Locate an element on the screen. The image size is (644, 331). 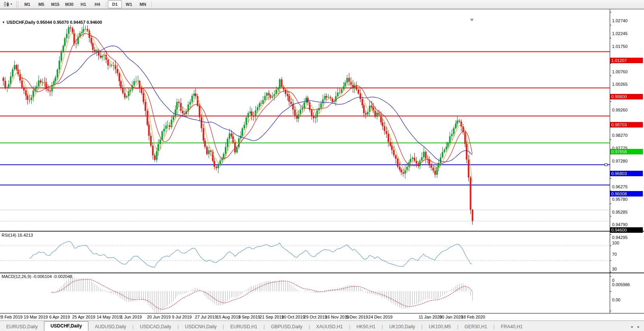
price-tick-label: 0.94790 is located at coordinates (620, 225).